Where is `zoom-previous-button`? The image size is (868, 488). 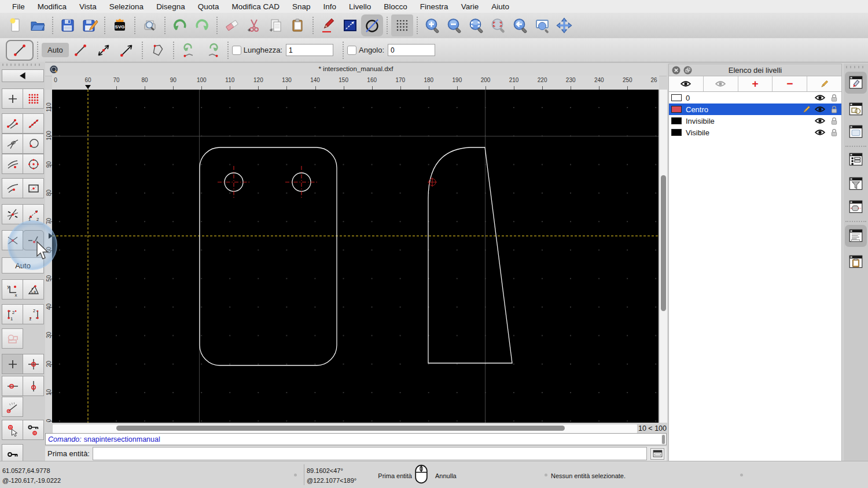
zoom-previous-button is located at coordinates (520, 25).